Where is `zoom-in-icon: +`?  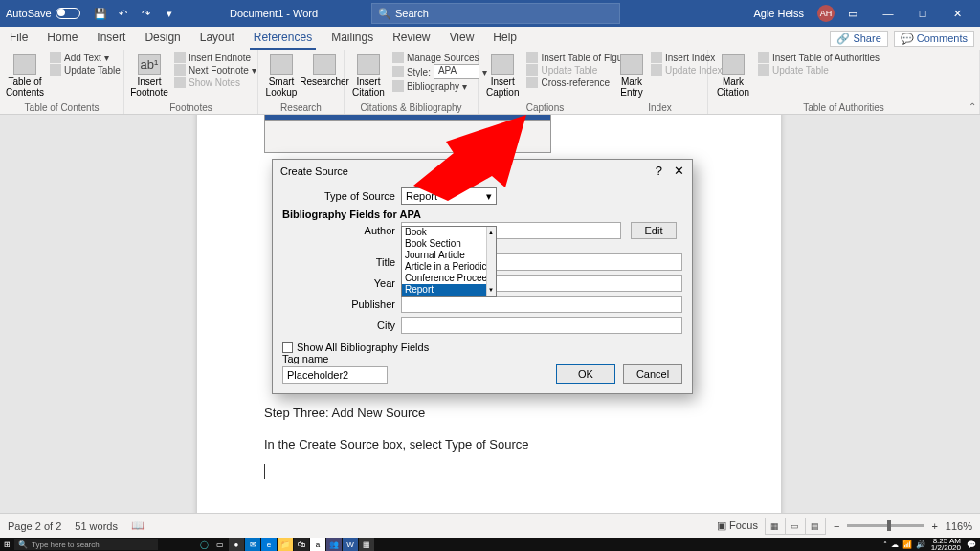 zoom-in-icon: + is located at coordinates (934, 526).